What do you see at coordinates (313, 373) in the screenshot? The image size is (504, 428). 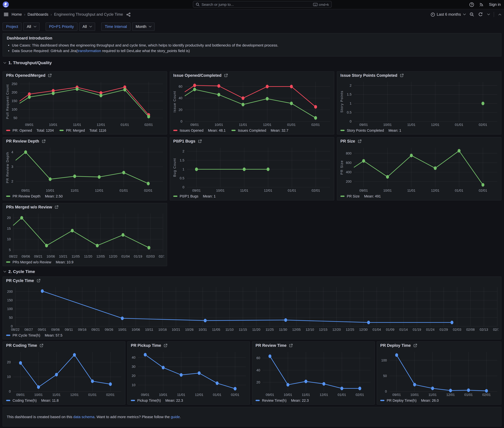 I see `chart-pr-review-time: 09/0110/0111/0112/0101/0102/01204060` at bounding box center [313, 373].